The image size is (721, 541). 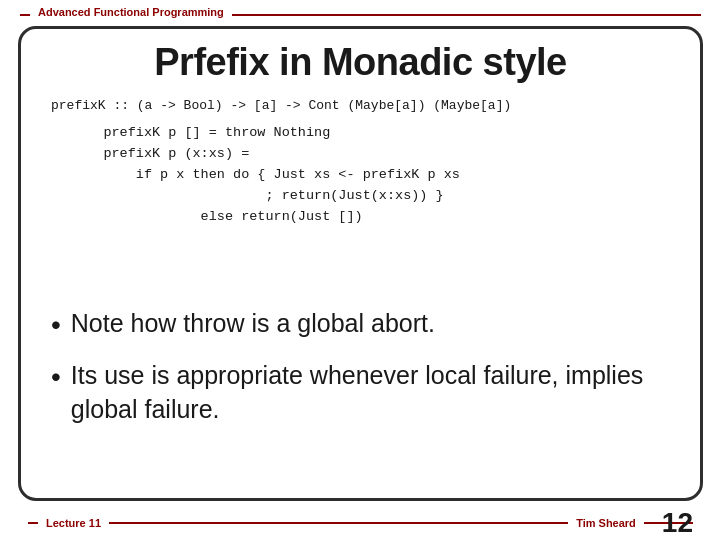 I want to click on bullet-1: • Note how throw is a global abort., so click(x=360, y=324).